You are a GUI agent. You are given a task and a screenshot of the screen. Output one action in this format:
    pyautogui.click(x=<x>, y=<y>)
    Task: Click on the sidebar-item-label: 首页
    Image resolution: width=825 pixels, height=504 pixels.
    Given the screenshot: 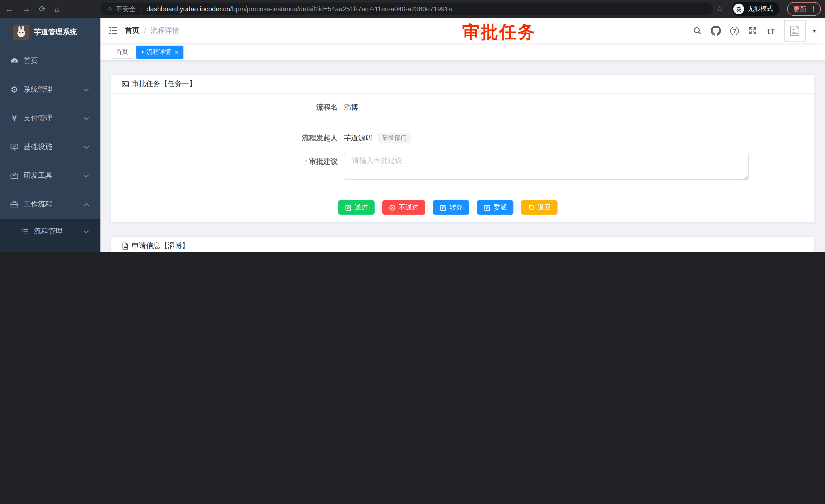 What is the action you would take?
    pyautogui.click(x=62, y=61)
    